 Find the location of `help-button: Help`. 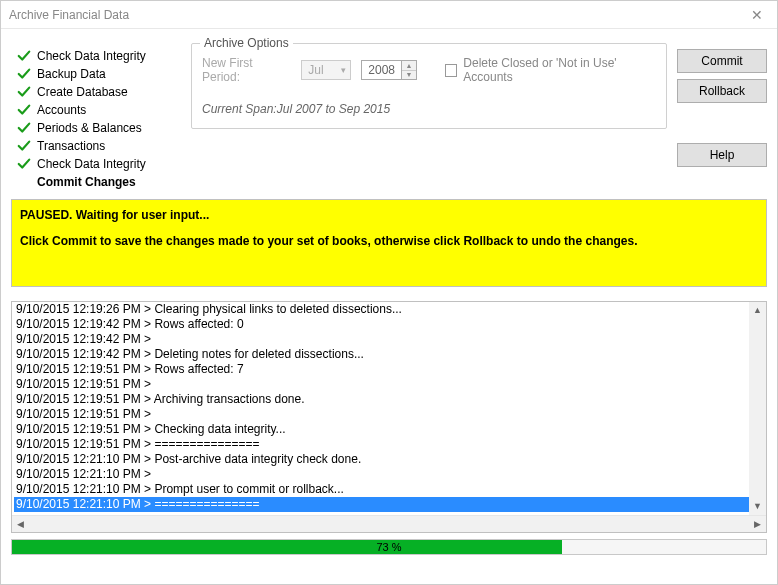

help-button: Help is located at coordinates (722, 155).